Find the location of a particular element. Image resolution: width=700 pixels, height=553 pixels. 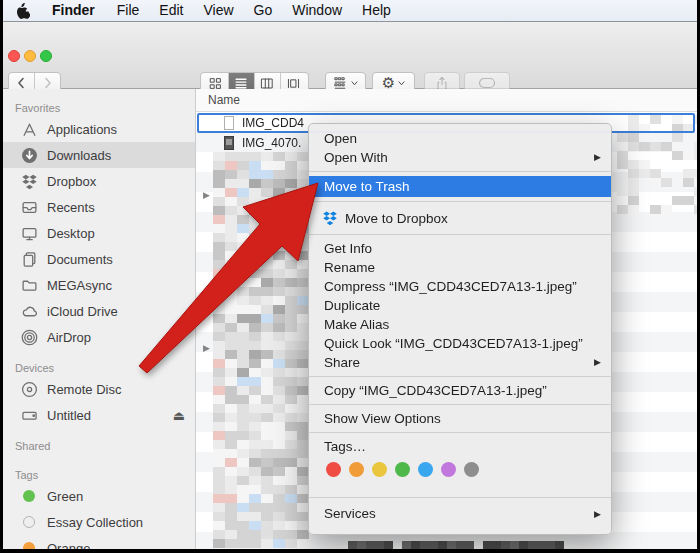

sidebar-item-dropbox: Dropbox is located at coordinates (99, 181).